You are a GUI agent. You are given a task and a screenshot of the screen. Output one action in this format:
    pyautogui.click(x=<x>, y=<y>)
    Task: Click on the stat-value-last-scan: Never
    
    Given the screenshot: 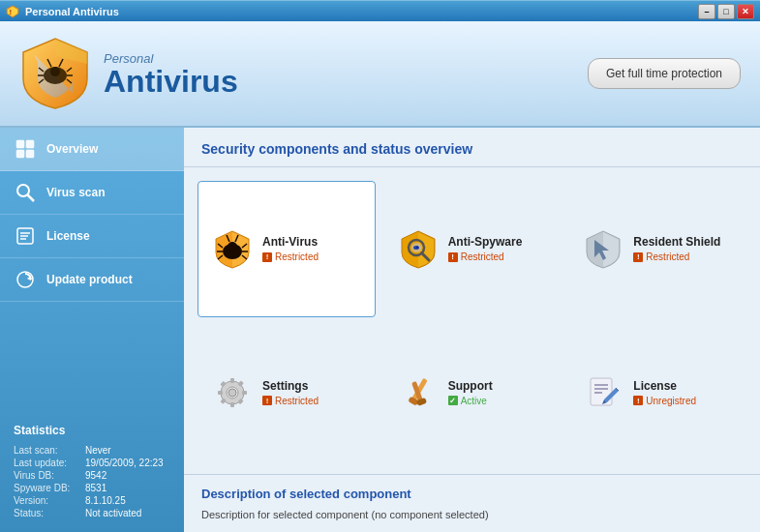 What is the action you would take?
    pyautogui.click(x=99, y=451)
    